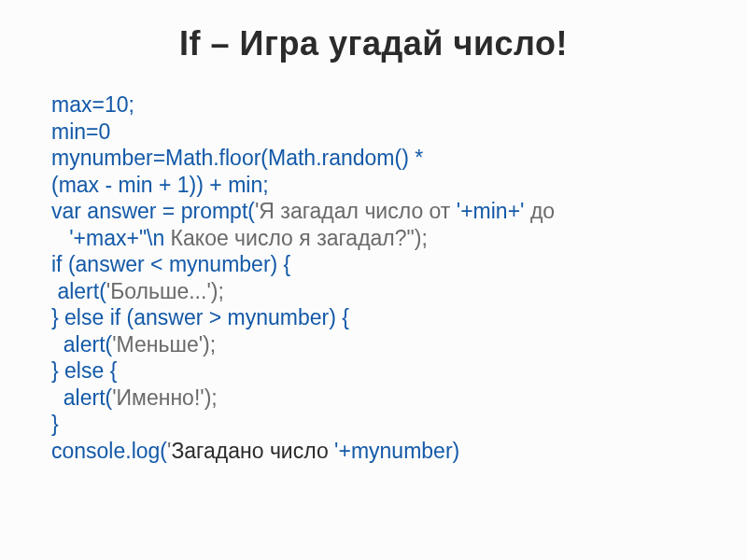  What do you see at coordinates (374, 44) in the screenshot?
I see `slide-title: If – Игра угадай число!` at bounding box center [374, 44].